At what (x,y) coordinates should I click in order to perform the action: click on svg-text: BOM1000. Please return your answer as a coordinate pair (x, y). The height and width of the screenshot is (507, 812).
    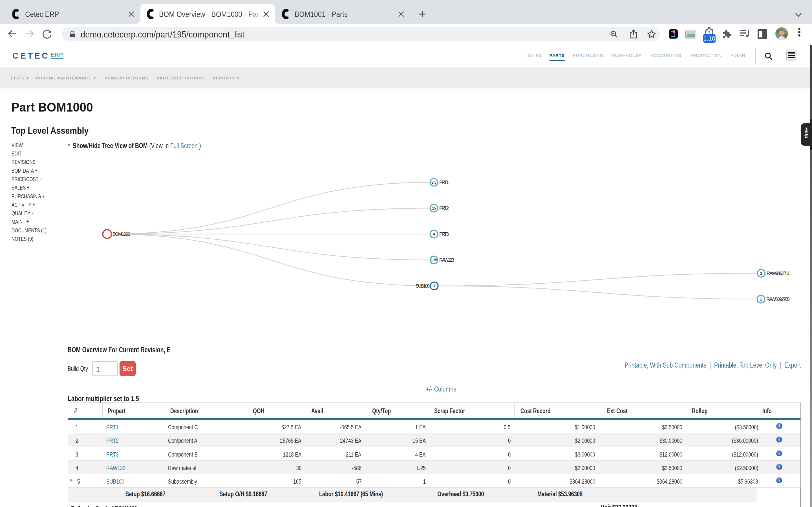
    Looking at the image, I should click on (121, 234).